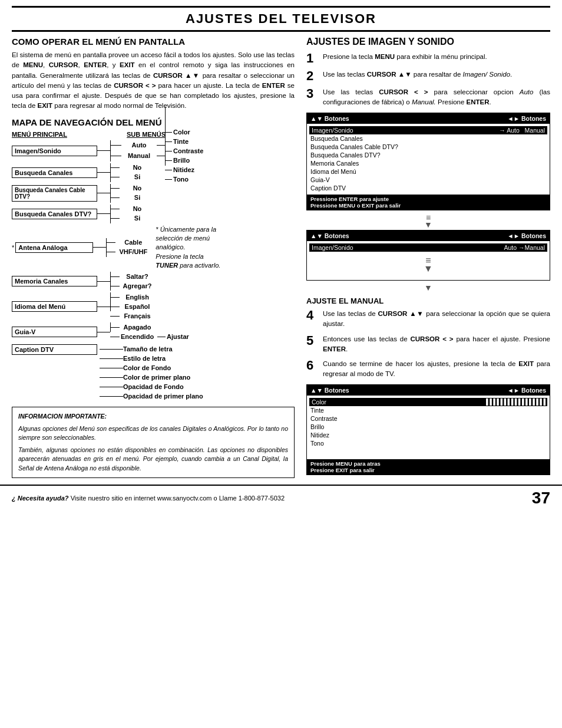 The height and width of the screenshot is (728, 562). I want to click on info-box: INFORMACION IMPORTANTE: Algunas opciones…, so click(153, 442).